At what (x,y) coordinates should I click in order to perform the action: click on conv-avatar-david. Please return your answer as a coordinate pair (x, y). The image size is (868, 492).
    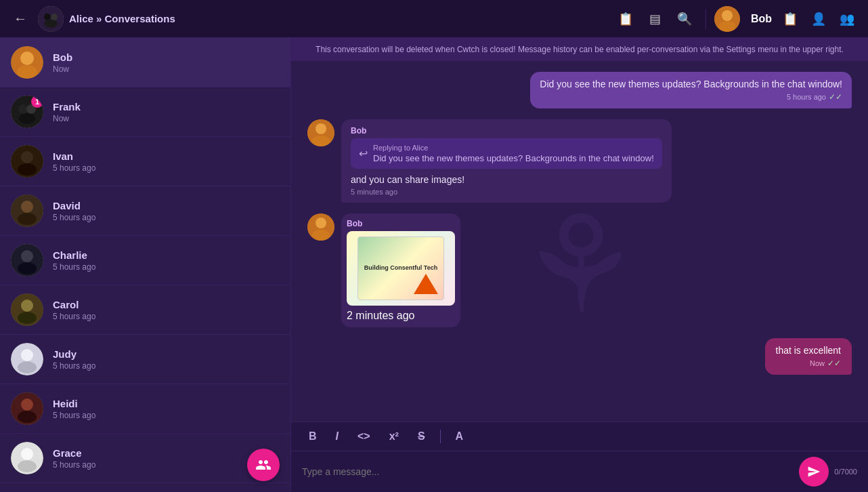
    Looking at the image, I should click on (27, 211).